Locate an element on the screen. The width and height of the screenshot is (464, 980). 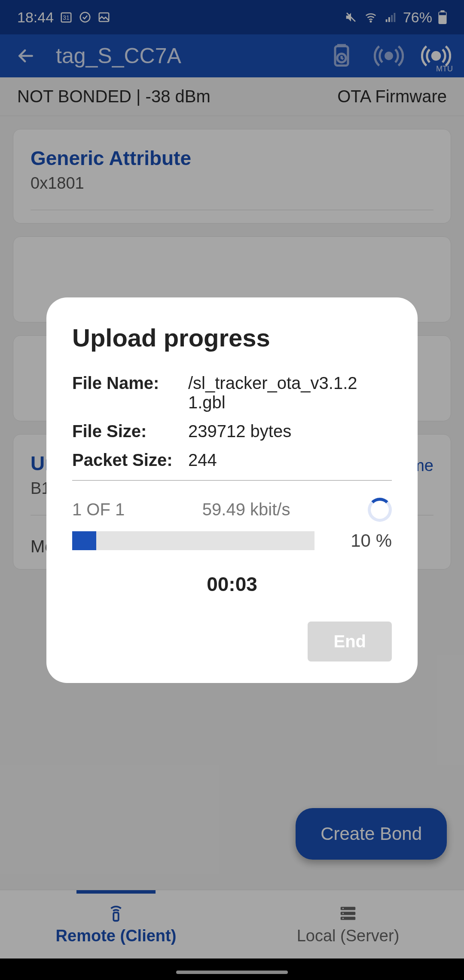
gesture-handle is located at coordinates (232, 972).